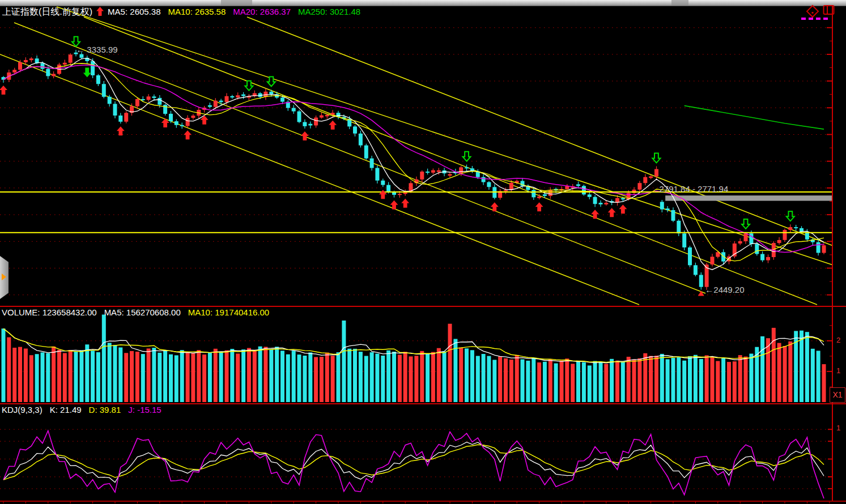  Describe the element at coordinates (839, 370) in the screenshot. I see `volume-axis-label: 1` at that location.